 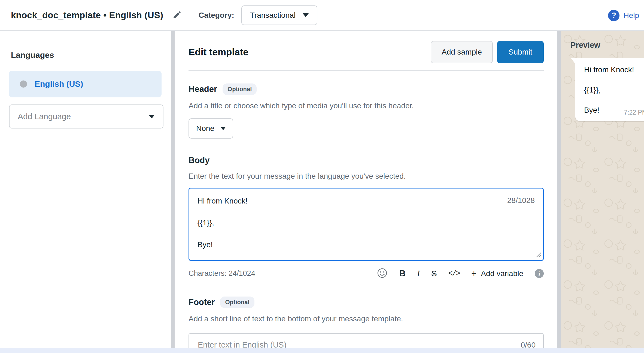 I want to click on footer-optional-badge: Optional, so click(x=237, y=302).